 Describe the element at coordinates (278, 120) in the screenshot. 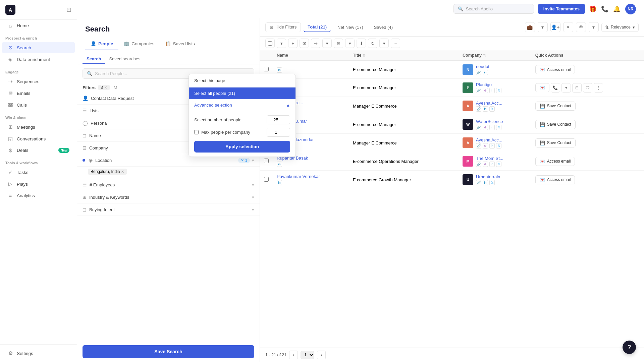

I see `select-number-input` at that location.